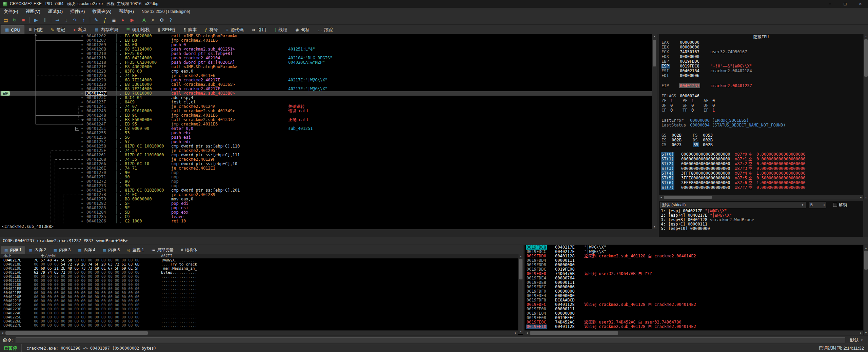  What do you see at coordinates (761, 110) in the screenshot?
I see `flags-row: CF0TF0IF1` at bounding box center [761, 110].